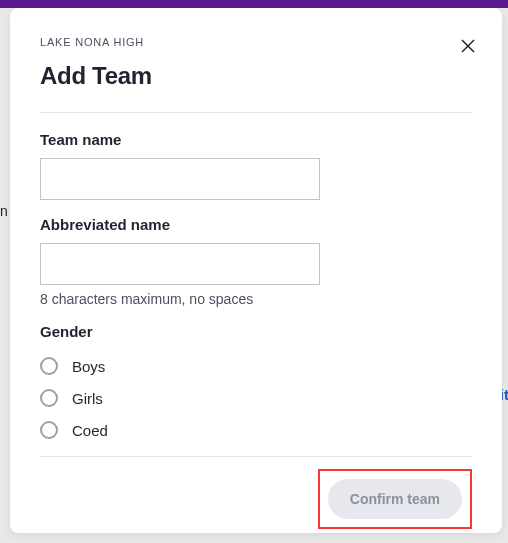 This screenshot has width=508, height=543. I want to click on gender-option-boys: Boys, so click(256, 366).